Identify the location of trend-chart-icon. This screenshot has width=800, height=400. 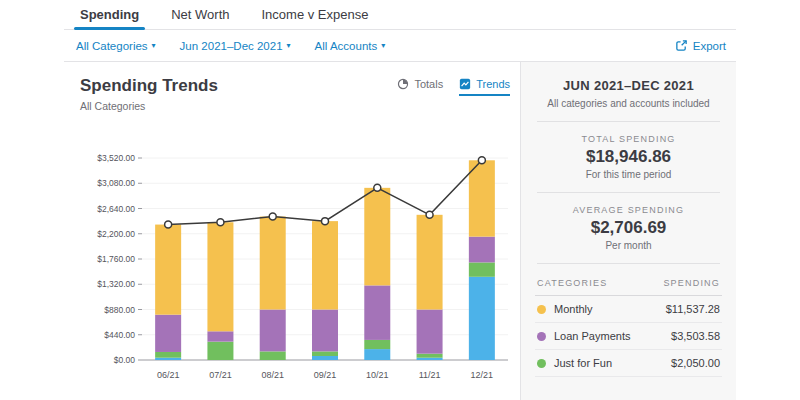
(465, 84).